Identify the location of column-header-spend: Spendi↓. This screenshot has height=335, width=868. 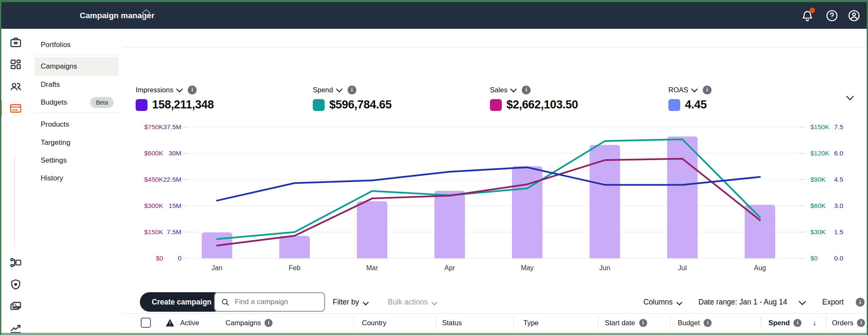
(793, 323).